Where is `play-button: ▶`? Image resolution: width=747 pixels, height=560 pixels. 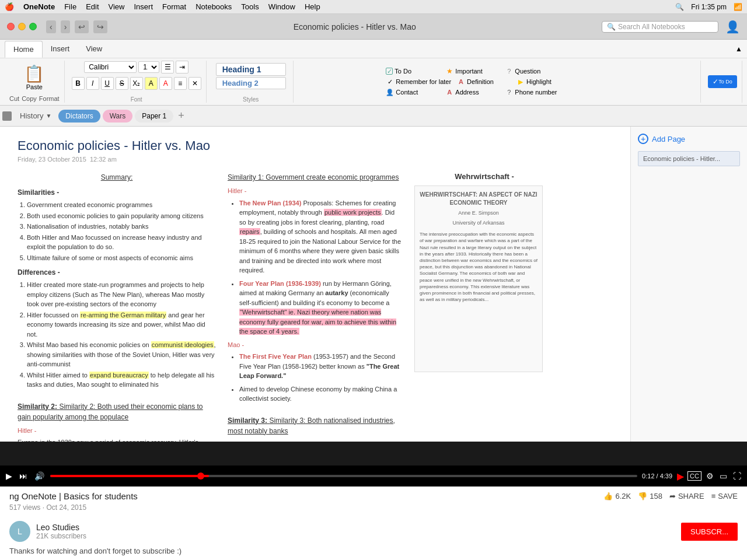 play-button: ▶ is located at coordinates (9, 476).